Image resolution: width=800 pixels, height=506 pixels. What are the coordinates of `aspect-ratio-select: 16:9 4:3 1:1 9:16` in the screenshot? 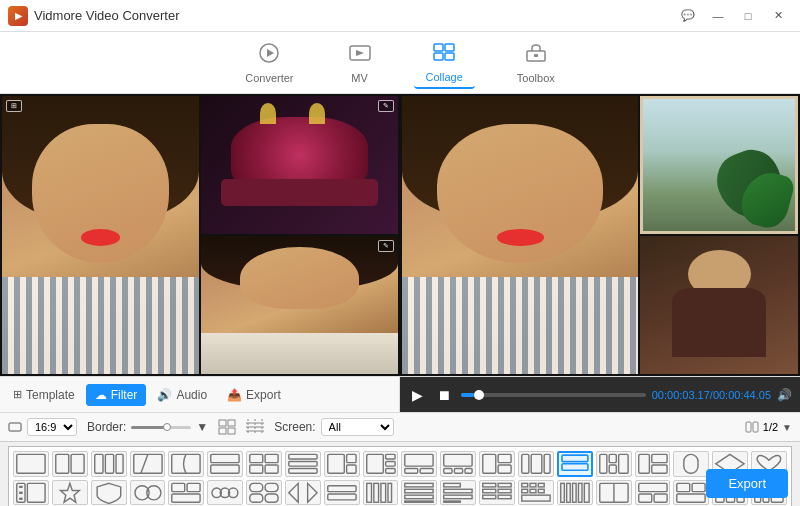 It's located at (52, 427).